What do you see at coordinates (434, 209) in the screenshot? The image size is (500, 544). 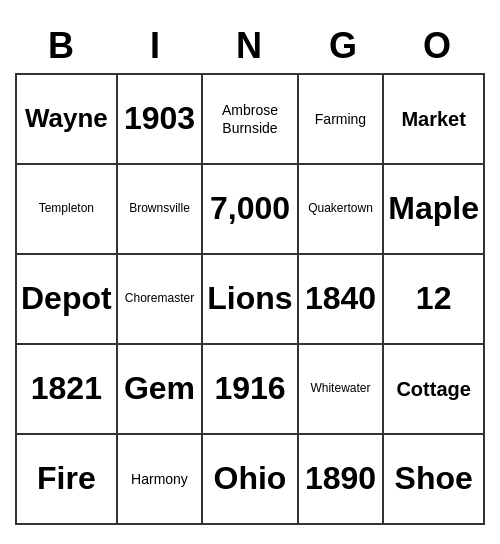 I see `cell-content: Maple` at bounding box center [434, 209].